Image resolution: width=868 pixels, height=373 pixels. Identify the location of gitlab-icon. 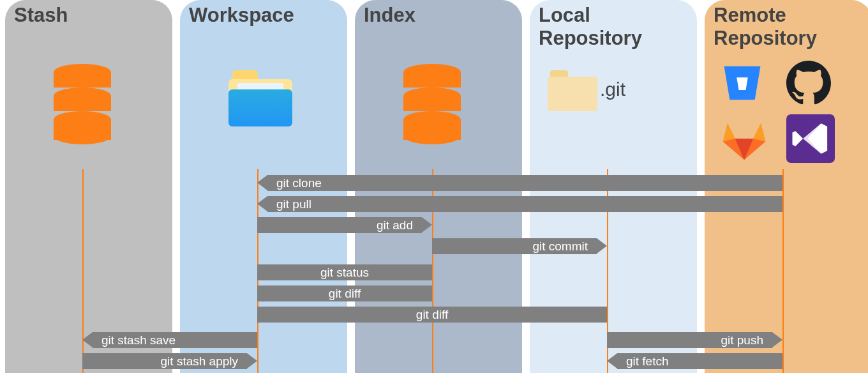
(744, 140).